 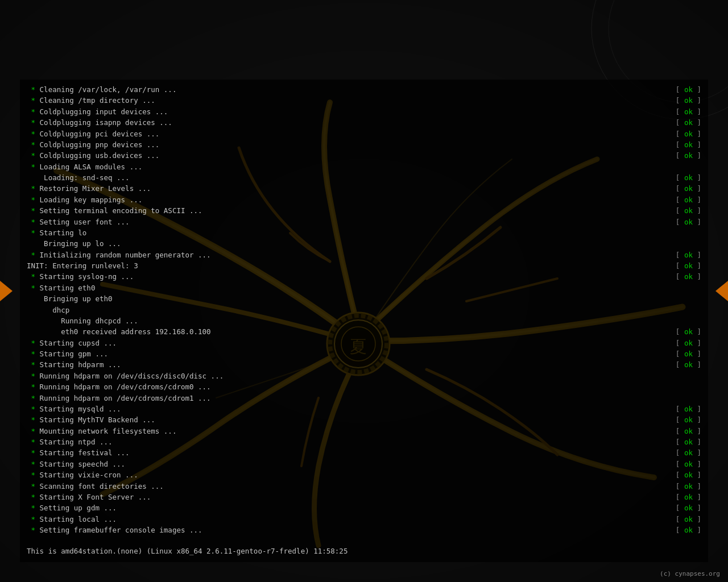 I want to click on log-line: * Running hdparm on /dev/cdroms/cdrom1 .…, so click(x=364, y=398).